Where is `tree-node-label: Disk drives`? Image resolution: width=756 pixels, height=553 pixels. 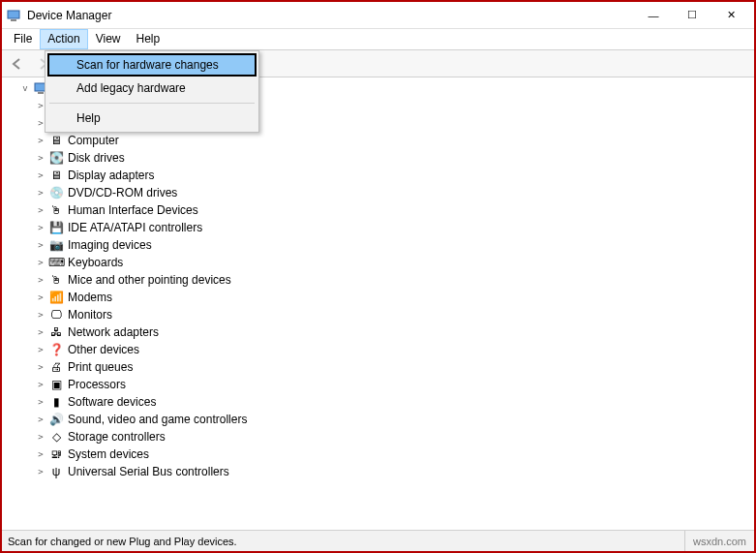 tree-node-label: Disk drives is located at coordinates (97, 158).